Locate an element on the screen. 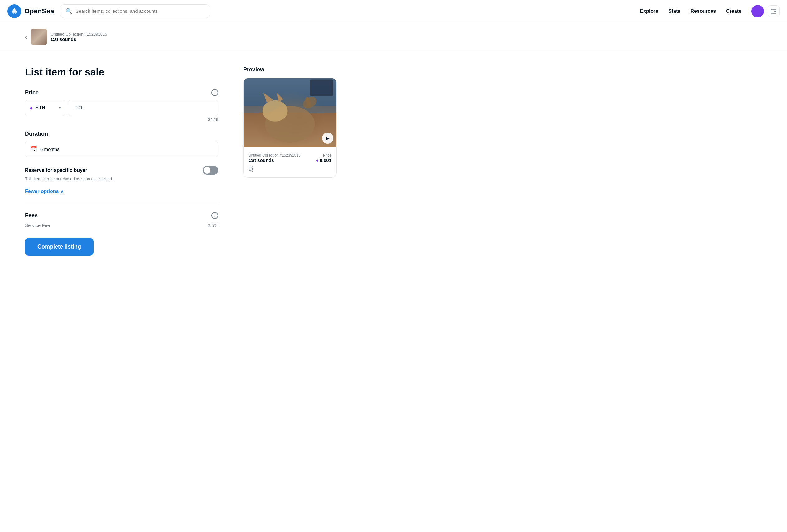  fewer-options-text: Fewer options is located at coordinates (42, 192).